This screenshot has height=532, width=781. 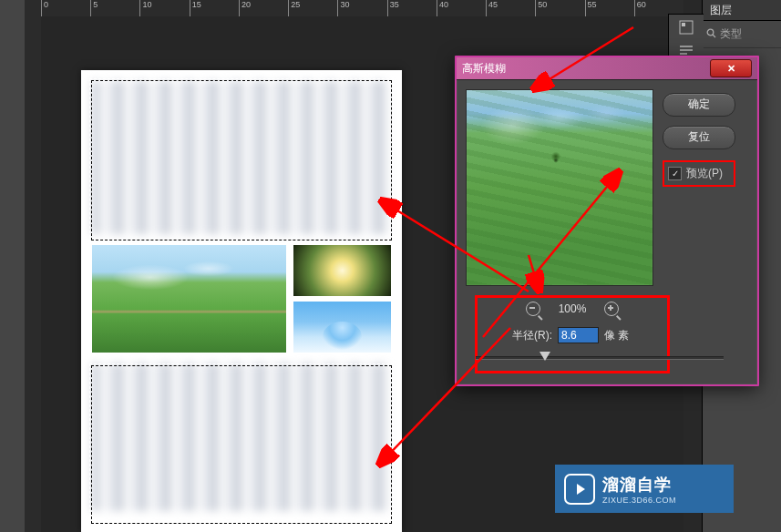 What do you see at coordinates (607, 69) in the screenshot?
I see `dialog-titlebar: 高斯模糊 ✕` at bounding box center [607, 69].